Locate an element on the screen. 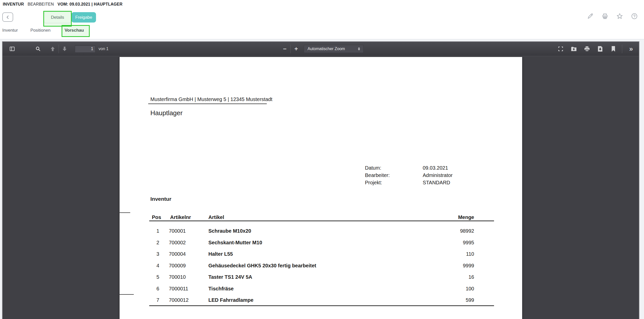 The image size is (644, 319). cell-pos: 2 is located at coordinates (154, 243).